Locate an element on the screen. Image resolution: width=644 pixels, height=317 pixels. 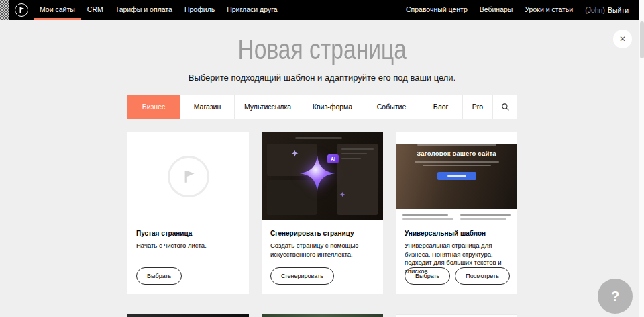
preview-site-heading: Заголовок вашего сайта is located at coordinates (456, 153).